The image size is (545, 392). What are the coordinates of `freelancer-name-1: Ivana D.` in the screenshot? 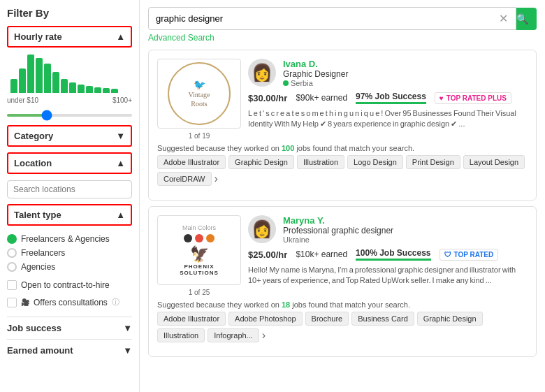 It's located at (316, 64).